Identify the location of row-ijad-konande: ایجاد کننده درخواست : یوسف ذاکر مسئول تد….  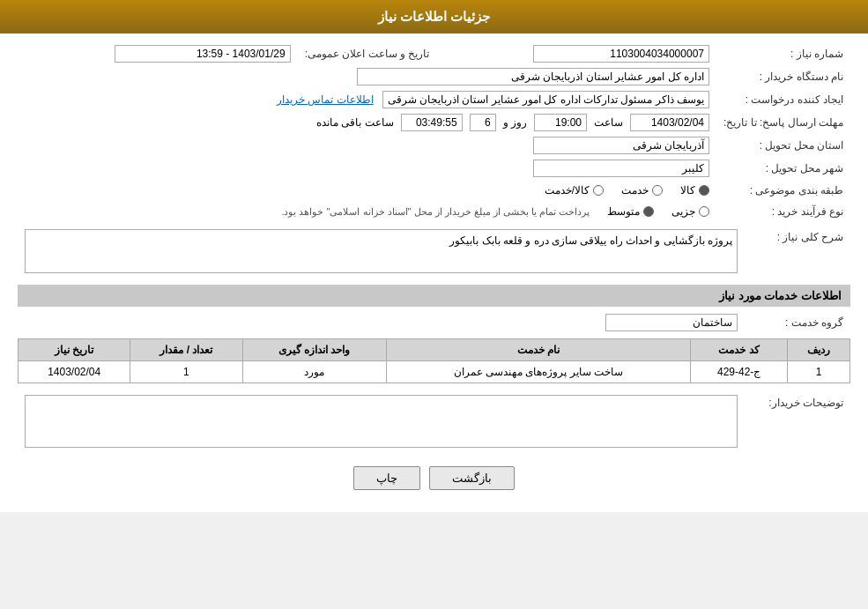
(434, 100).